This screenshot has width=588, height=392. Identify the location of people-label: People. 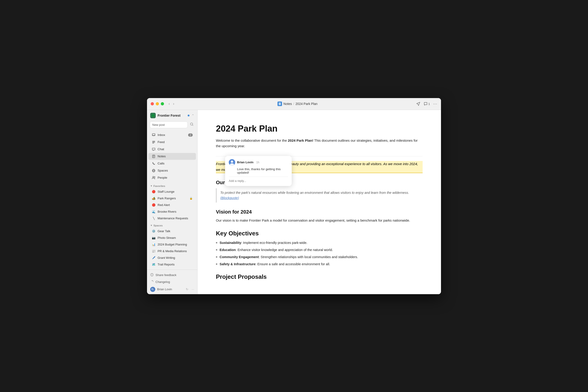
(162, 178).